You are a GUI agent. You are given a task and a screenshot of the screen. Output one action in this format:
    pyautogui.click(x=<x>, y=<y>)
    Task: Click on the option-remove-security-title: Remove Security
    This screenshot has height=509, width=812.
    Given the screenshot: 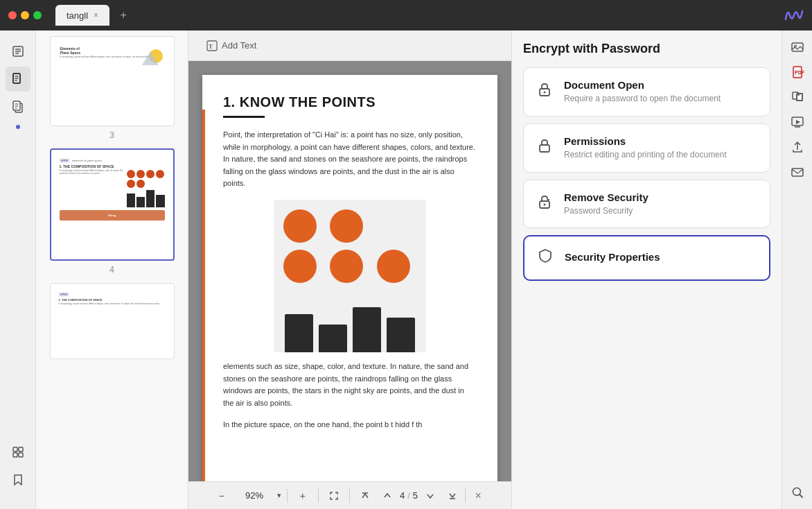 What is the action you would take?
    pyautogui.click(x=661, y=197)
    